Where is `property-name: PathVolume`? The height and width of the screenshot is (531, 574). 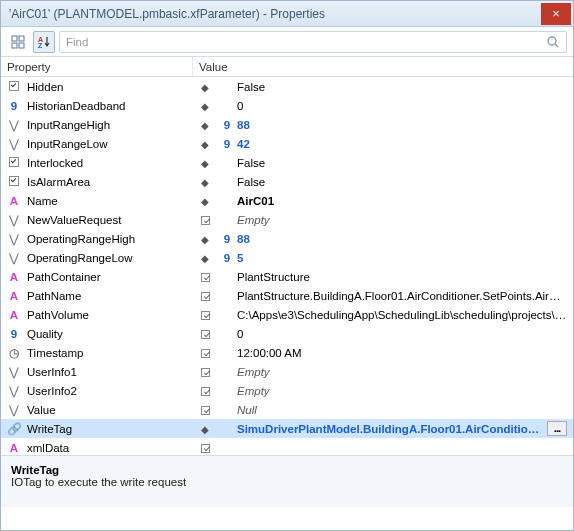
property-name: PathVolume is located at coordinates (110, 315).